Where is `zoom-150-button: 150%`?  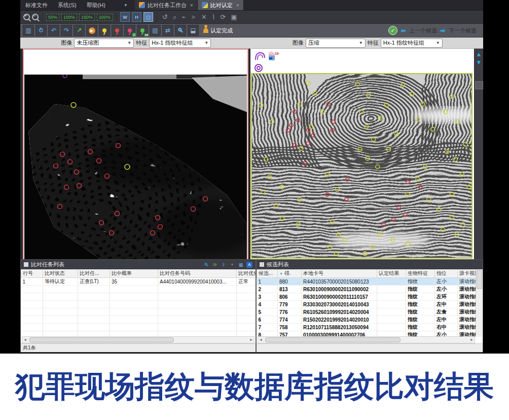 zoom-150-button: 150% is located at coordinates (87, 17).